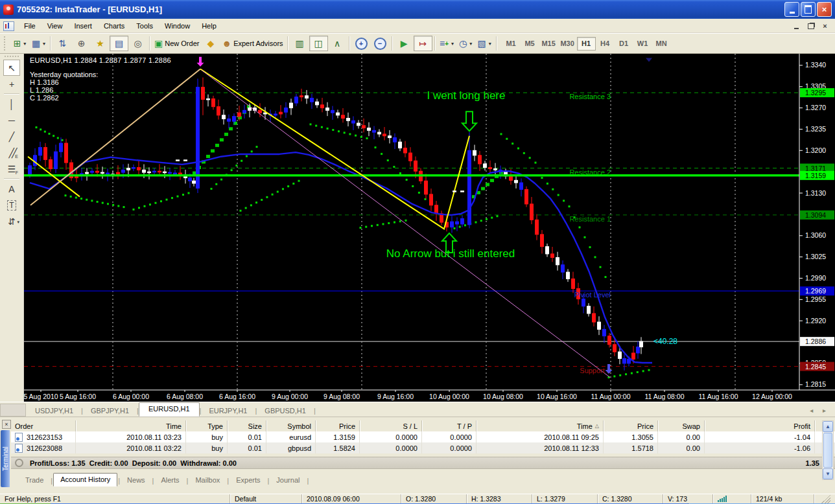  I want to click on new-order-button: ▣New Order, so click(176, 43).